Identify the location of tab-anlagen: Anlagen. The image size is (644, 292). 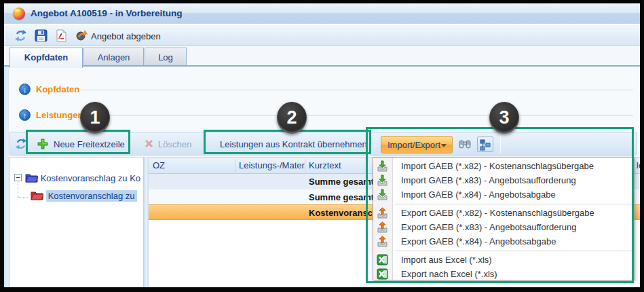
(114, 57).